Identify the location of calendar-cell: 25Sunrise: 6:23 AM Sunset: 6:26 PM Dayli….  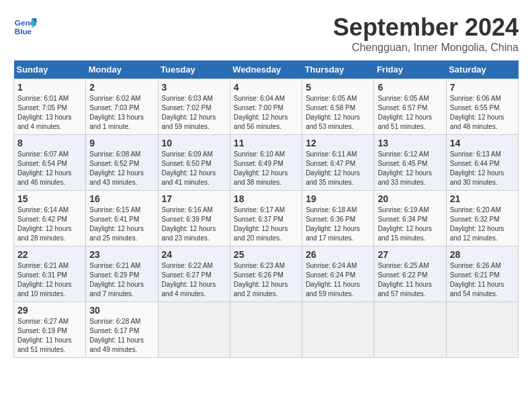
(266, 274).